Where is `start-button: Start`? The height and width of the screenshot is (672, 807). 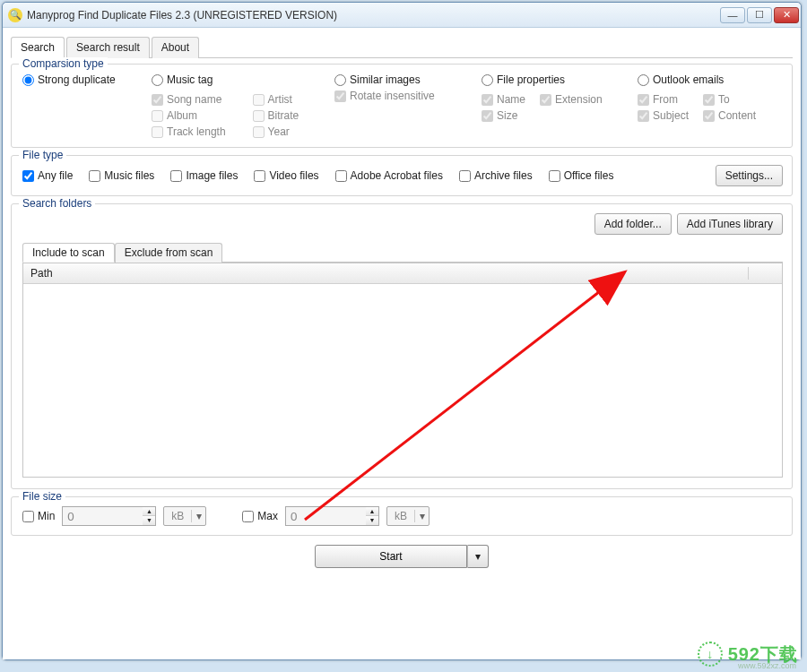
start-button: Start is located at coordinates (391, 556).